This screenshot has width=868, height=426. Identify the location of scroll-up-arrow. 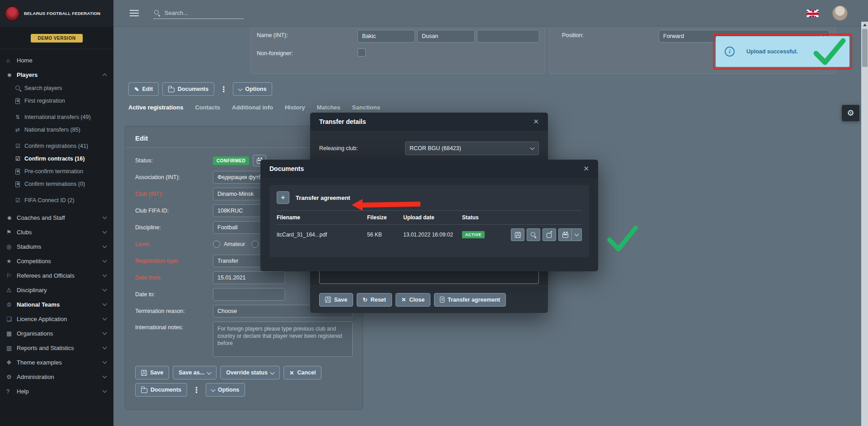
(864, 25).